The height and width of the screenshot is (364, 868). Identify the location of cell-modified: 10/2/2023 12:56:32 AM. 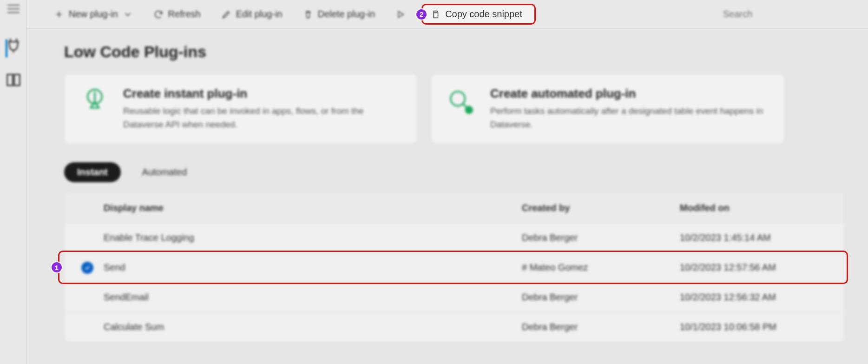
(759, 298).